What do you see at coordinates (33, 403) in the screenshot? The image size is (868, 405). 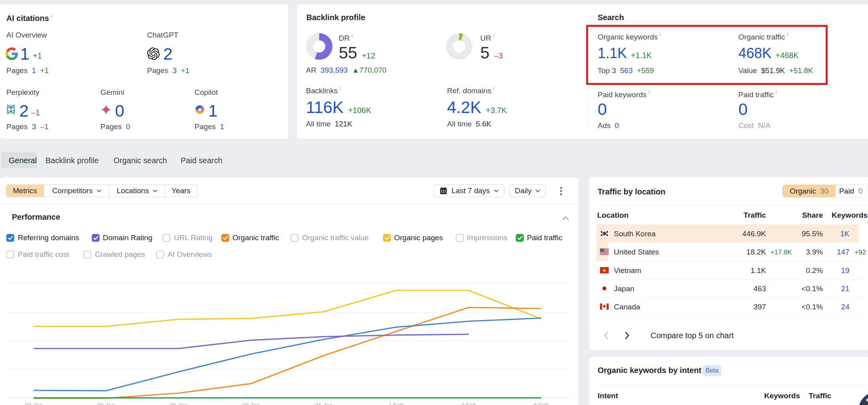 I see `svg-text: 27 Jan` at bounding box center [33, 403].